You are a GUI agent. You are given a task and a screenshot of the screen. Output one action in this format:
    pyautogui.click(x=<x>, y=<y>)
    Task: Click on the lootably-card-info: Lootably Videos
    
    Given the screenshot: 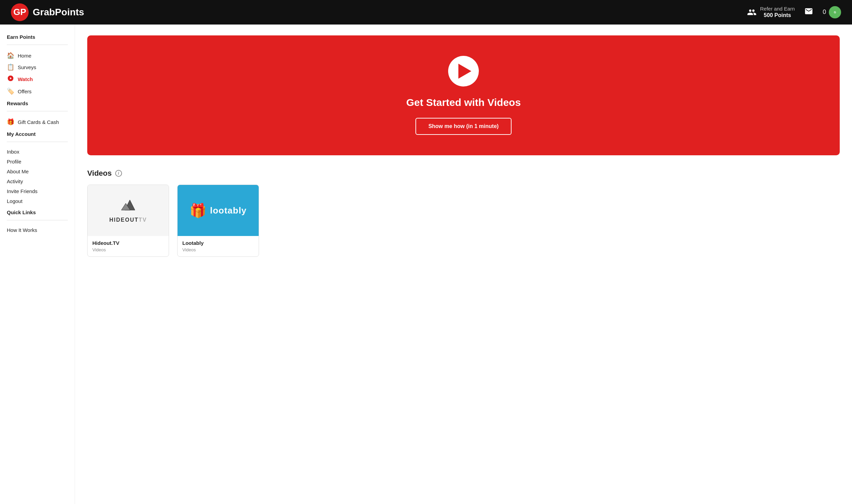 What is the action you would take?
    pyautogui.click(x=218, y=246)
    